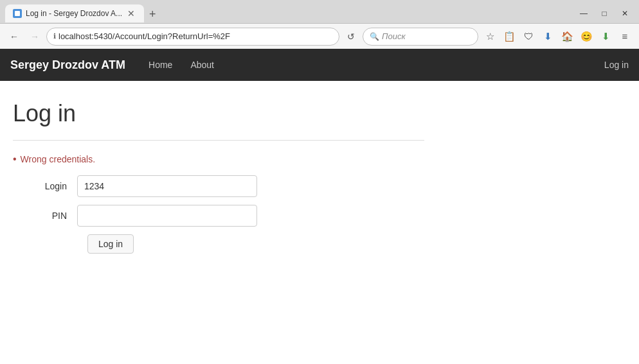  I want to click on address-bar: ℹ localhost:5430/Account/Login?ReturnUrl…, so click(193, 37).